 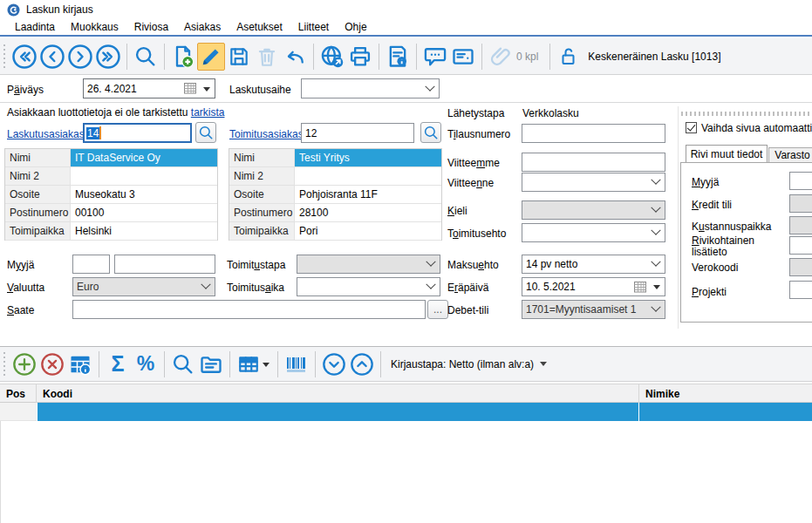 What do you see at coordinates (94, 27) in the screenshot?
I see `menu-muokkaus: Muokkaus` at bounding box center [94, 27].